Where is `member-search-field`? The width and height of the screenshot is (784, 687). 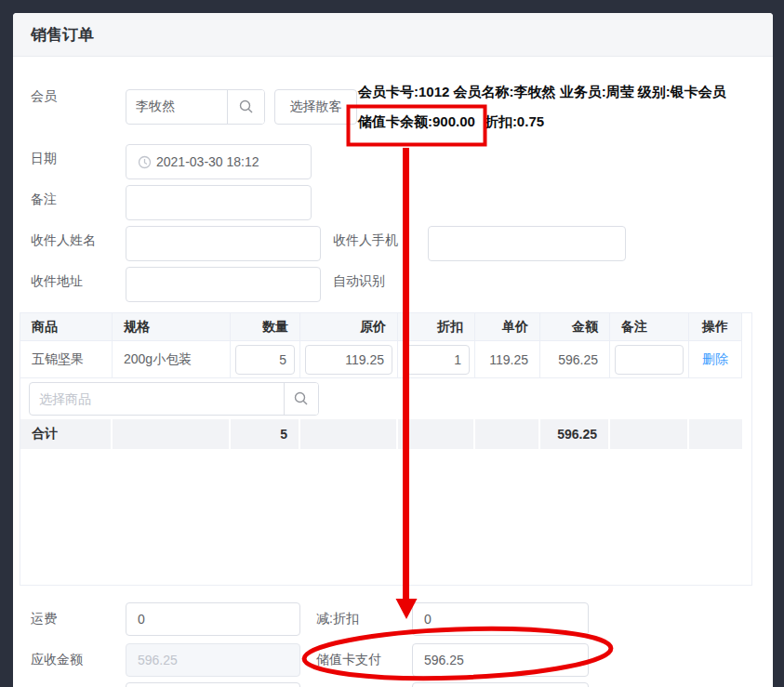 member-search-field is located at coordinates (195, 107).